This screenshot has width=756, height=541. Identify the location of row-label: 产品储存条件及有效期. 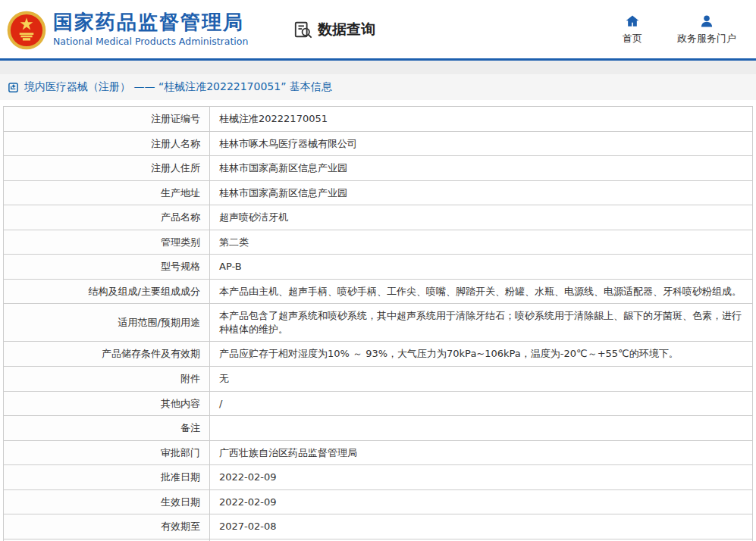
(107, 355).